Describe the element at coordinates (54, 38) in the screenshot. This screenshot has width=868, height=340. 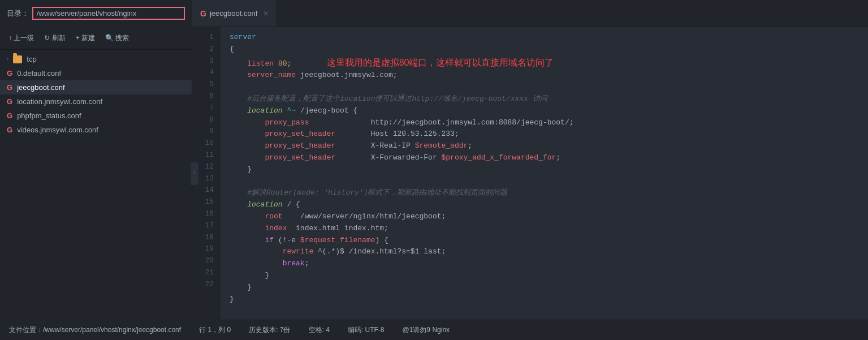
I see `refresh-button: ↻ 刷新` at that location.